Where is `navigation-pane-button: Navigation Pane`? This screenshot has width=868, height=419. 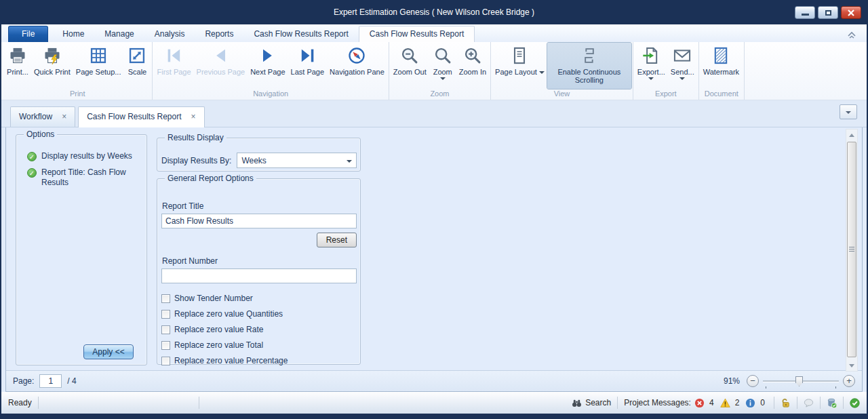
navigation-pane-button: Navigation Pane is located at coordinates (357, 66).